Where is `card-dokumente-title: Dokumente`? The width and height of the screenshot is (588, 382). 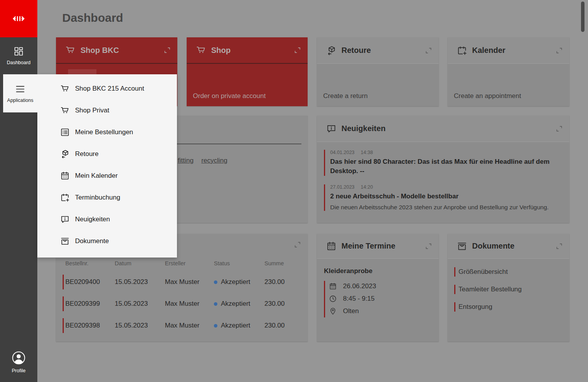
card-dokumente-title: Dokumente is located at coordinates (493, 246).